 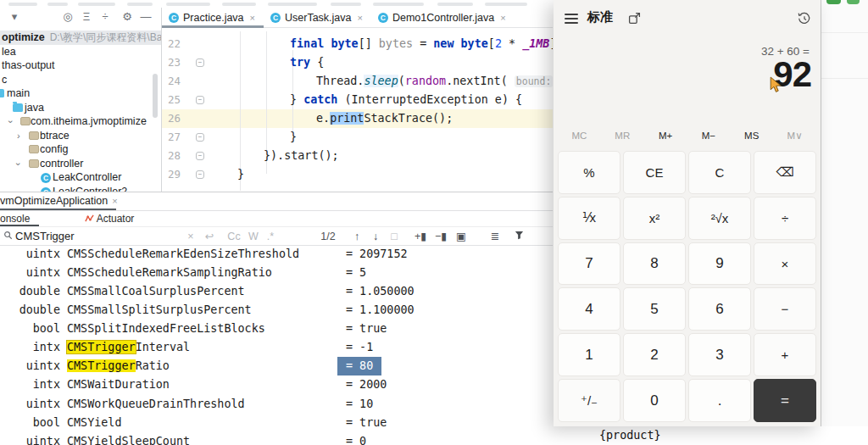 I want to click on digit-5-button: 5, so click(x=654, y=309).